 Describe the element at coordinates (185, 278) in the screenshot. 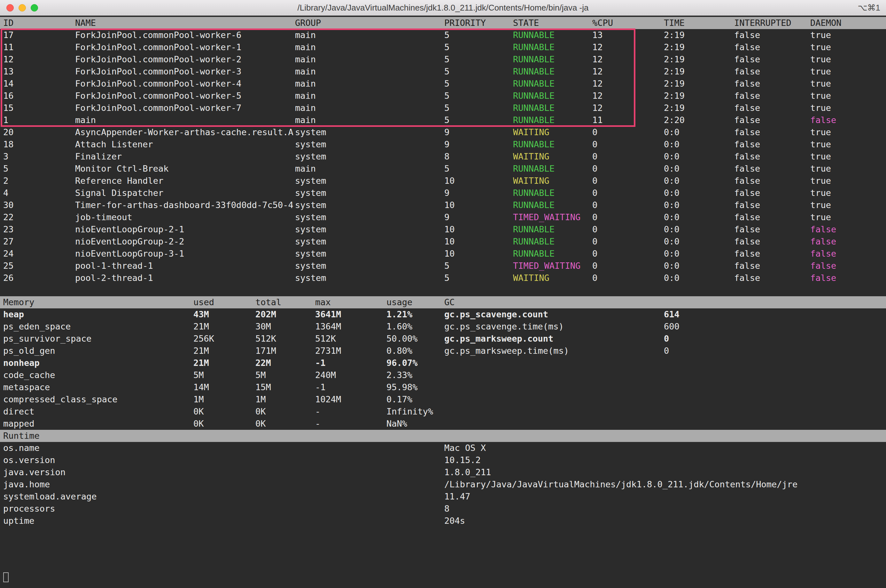

I see `thread-name-cell: pool-2-thread-1` at that location.